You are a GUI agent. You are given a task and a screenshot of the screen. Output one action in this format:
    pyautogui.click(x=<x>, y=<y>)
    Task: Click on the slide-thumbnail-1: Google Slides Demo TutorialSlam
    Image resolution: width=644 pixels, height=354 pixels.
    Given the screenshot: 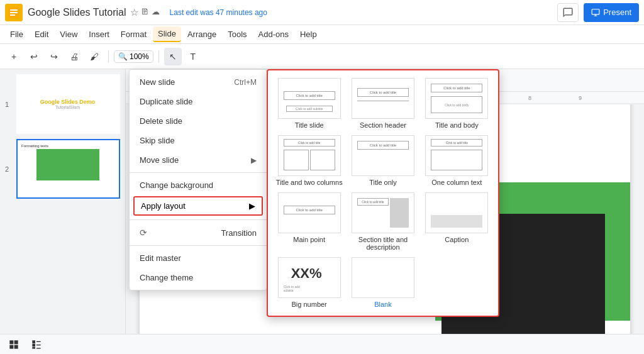 What is the action you would take?
    pyautogui.click(x=68, y=104)
    